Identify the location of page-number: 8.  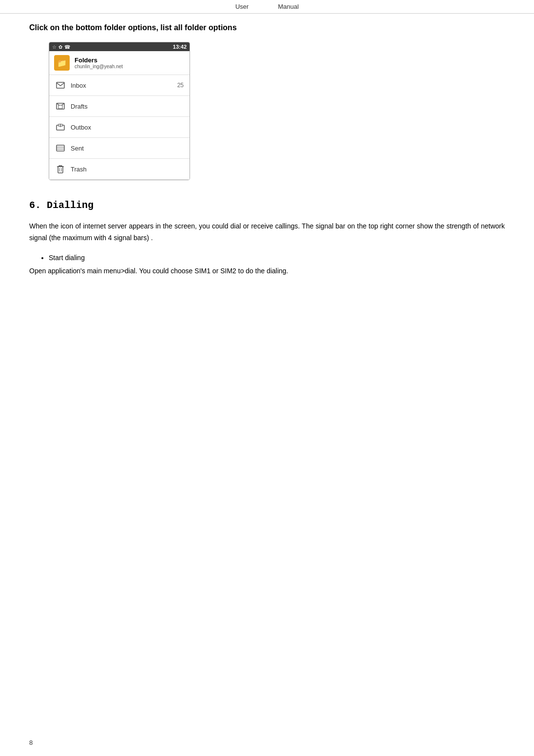
(31, 742).